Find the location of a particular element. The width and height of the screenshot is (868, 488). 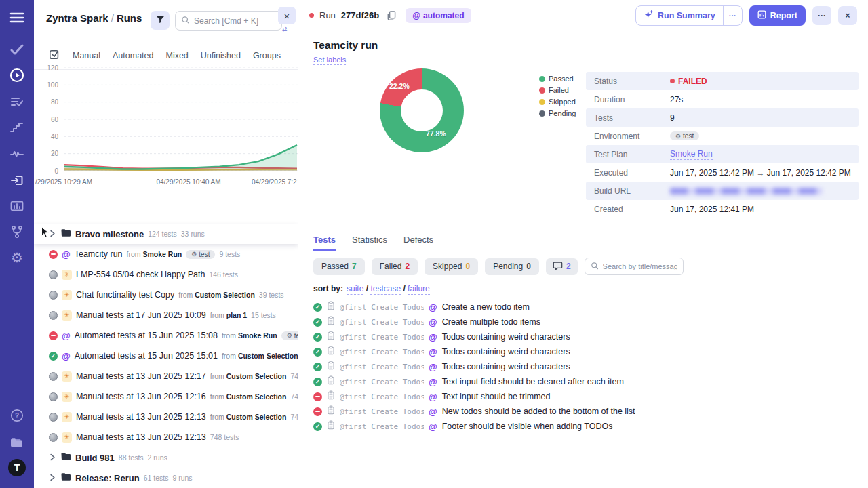

detail-value: Jun 17, 2025 12:42 PM → Jun 17, 2025 12:… is located at coordinates (761, 173).